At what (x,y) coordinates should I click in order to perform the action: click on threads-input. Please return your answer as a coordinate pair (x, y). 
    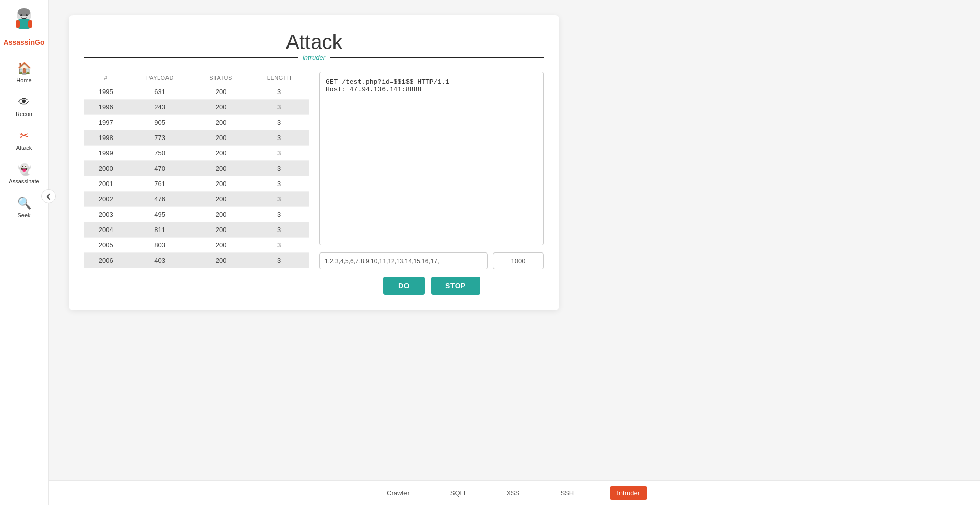
    Looking at the image, I should click on (518, 261).